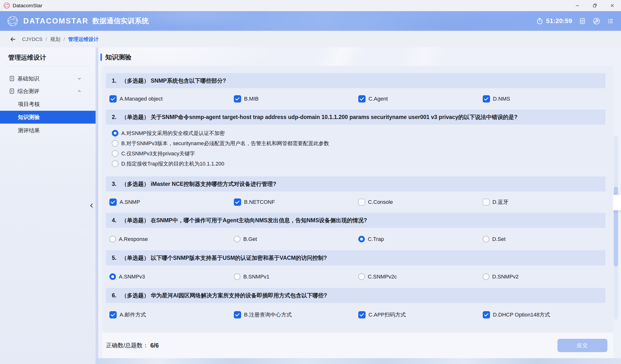 The width and height of the screenshot is (621, 364). I want to click on option-row: A.SNMP, so click(172, 202).